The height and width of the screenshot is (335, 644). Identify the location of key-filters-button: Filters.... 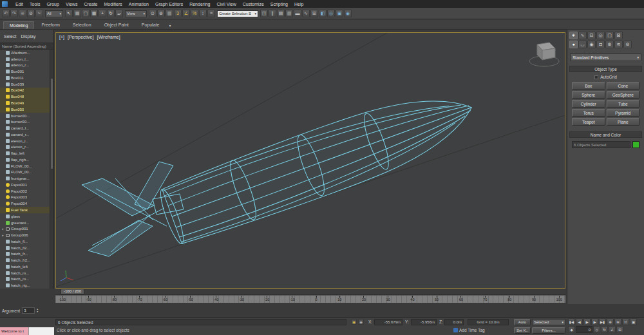
(549, 330).